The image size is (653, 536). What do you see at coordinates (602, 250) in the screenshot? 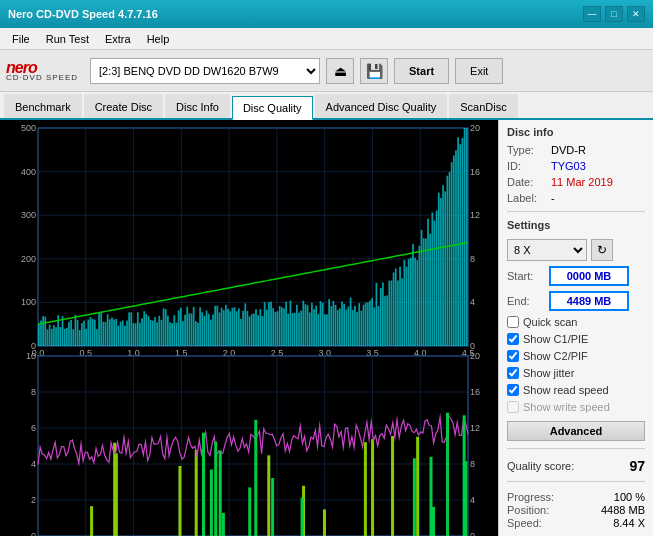
I see `refresh-button: ↻` at bounding box center [602, 250].